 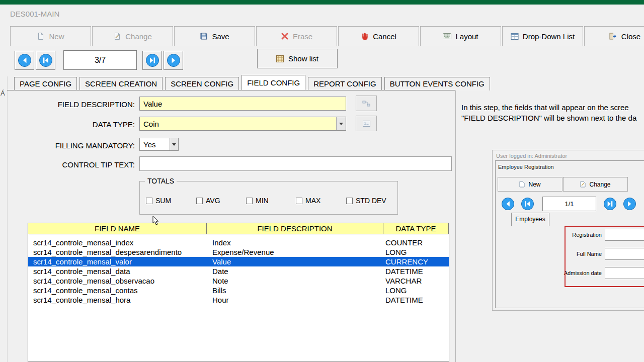 What do you see at coordinates (25, 60) in the screenshot?
I see `previous-record-icon` at bounding box center [25, 60].